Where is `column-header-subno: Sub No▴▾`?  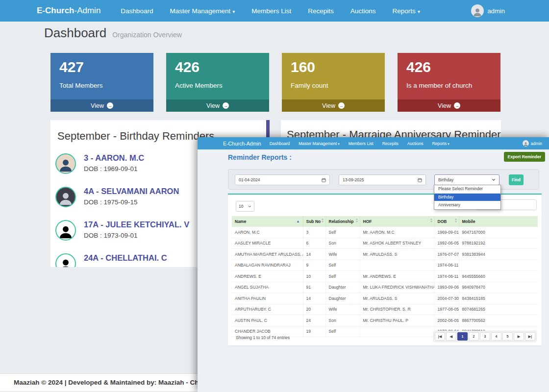 column-header-subno: Sub No▴▾ is located at coordinates (314, 221).